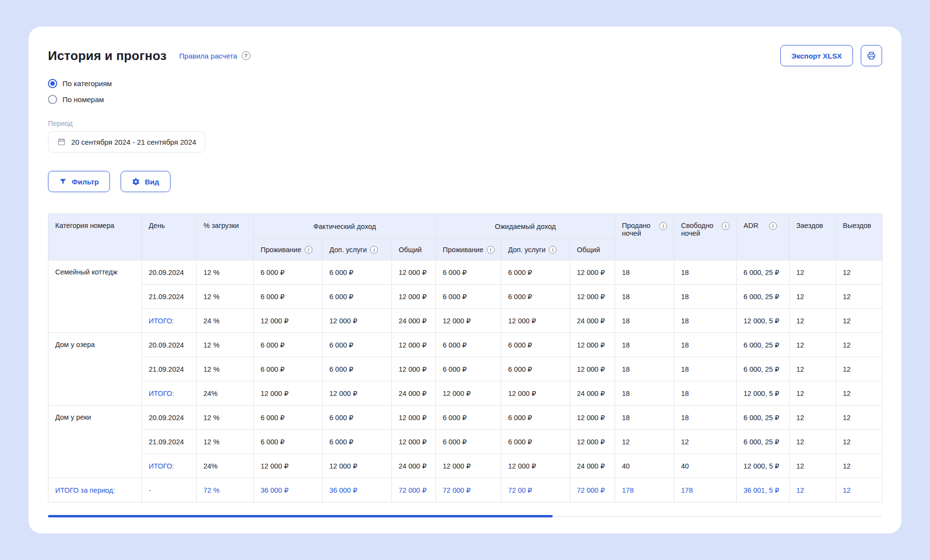  Describe the element at coordinates (593, 321) in the screenshot. I see `expected-total-cell: 24 000 ₽` at that location.